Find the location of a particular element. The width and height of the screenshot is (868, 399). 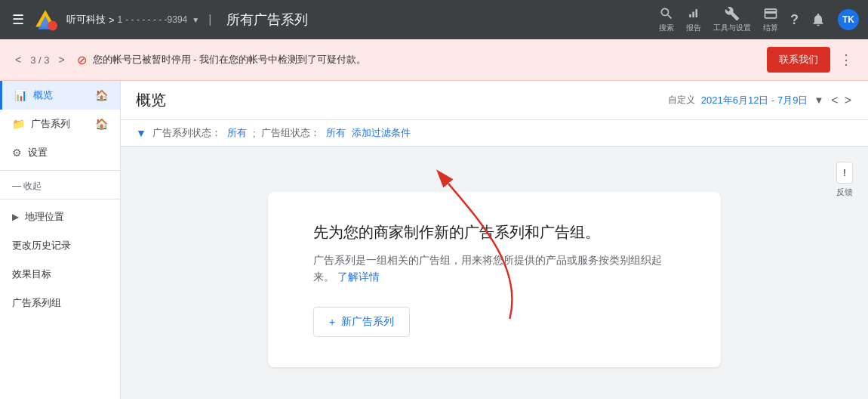

date-range: 自定义 2021年6月12日 - 7月9日 ▼ < > is located at coordinates (761, 101).